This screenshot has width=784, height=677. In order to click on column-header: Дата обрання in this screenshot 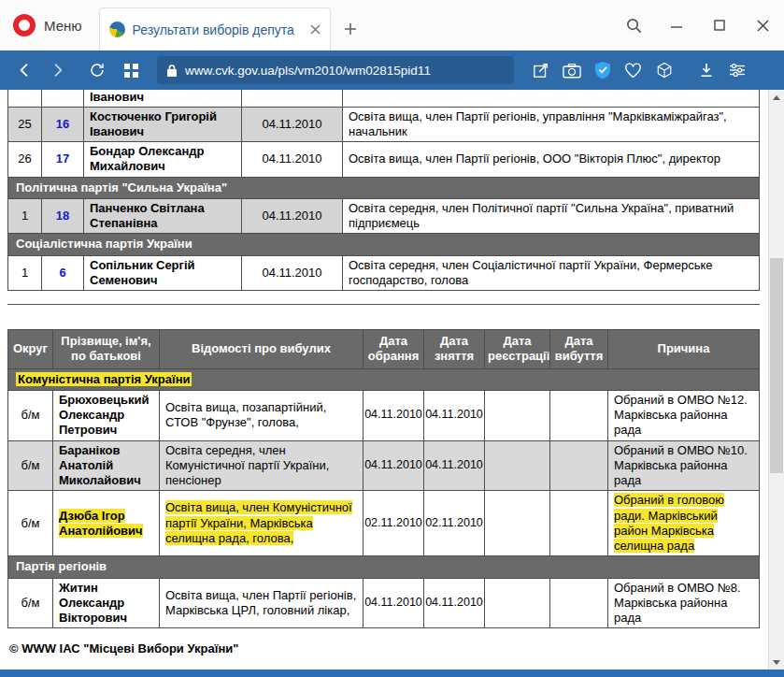, I will do `click(394, 350)`.